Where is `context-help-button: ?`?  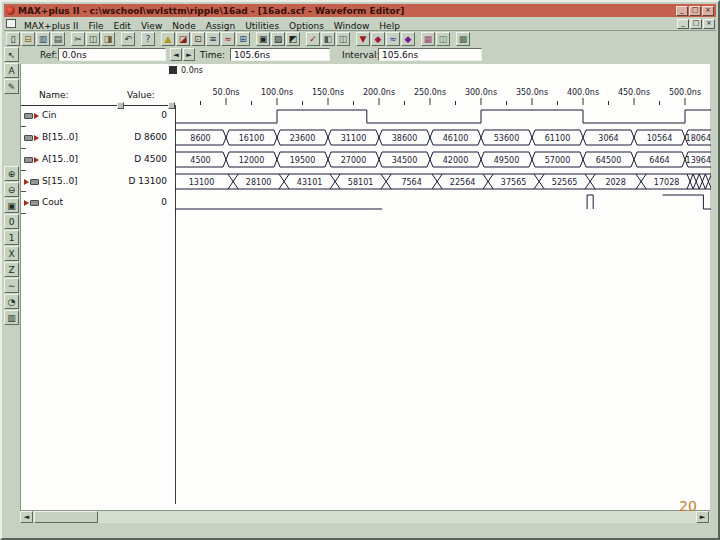 context-help-button: ? is located at coordinates (148, 39).